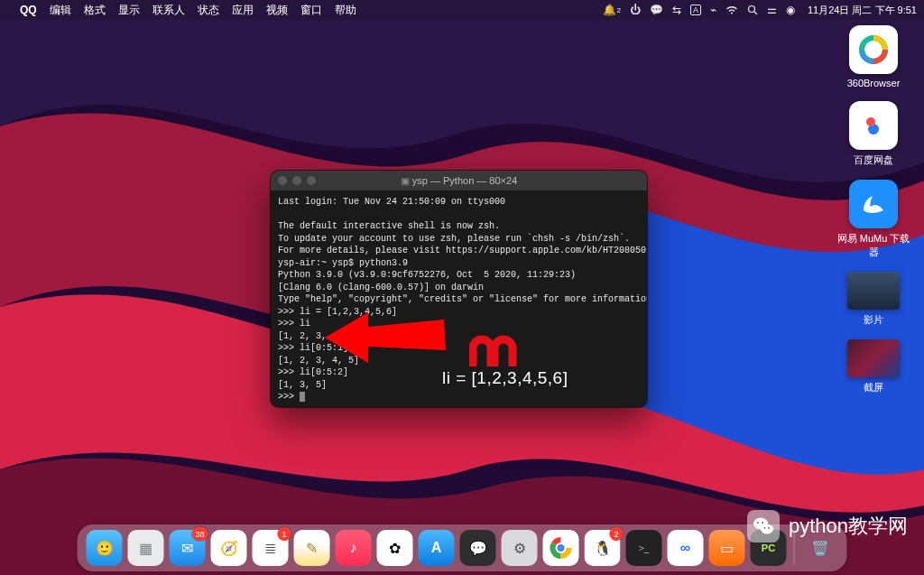 The height and width of the screenshot is (575, 924). Describe the element at coordinates (229, 548) in the screenshot. I see `dock-safari: 🧭` at that location.